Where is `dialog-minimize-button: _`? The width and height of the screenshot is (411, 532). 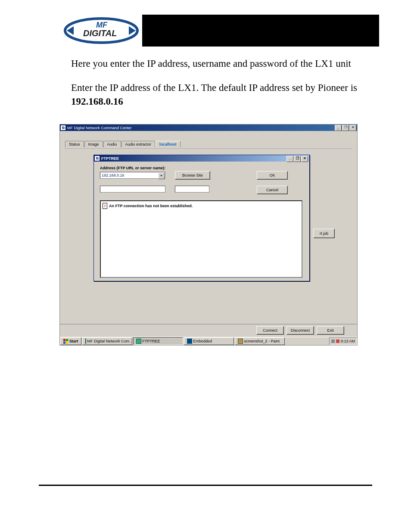
dialog-minimize-button: _ is located at coordinates (290, 159).